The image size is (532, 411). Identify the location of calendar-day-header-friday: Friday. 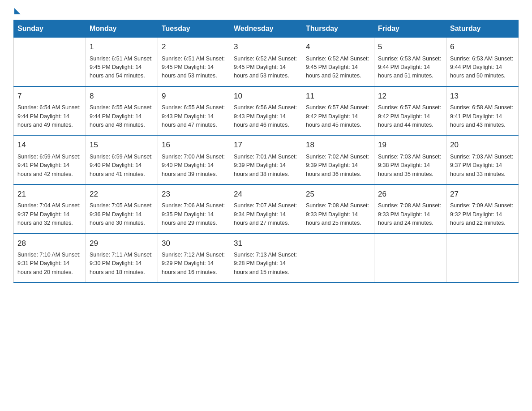
(410, 29).